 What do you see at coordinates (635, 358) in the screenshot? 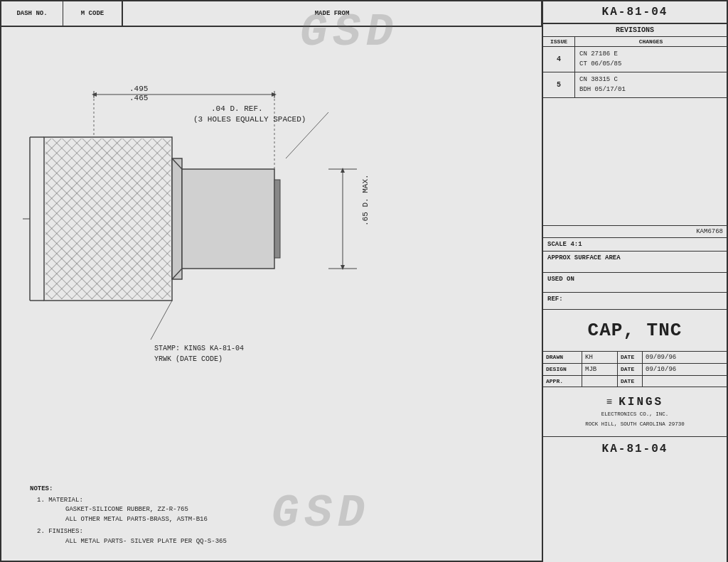
I see `drawn-row: DRAWN KH DATE 09/09/96` at bounding box center [635, 358].